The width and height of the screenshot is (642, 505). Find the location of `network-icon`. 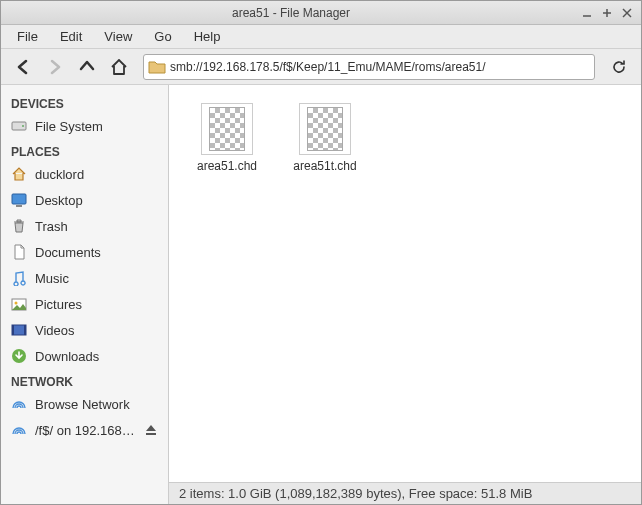

network-icon is located at coordinates (19, 404).